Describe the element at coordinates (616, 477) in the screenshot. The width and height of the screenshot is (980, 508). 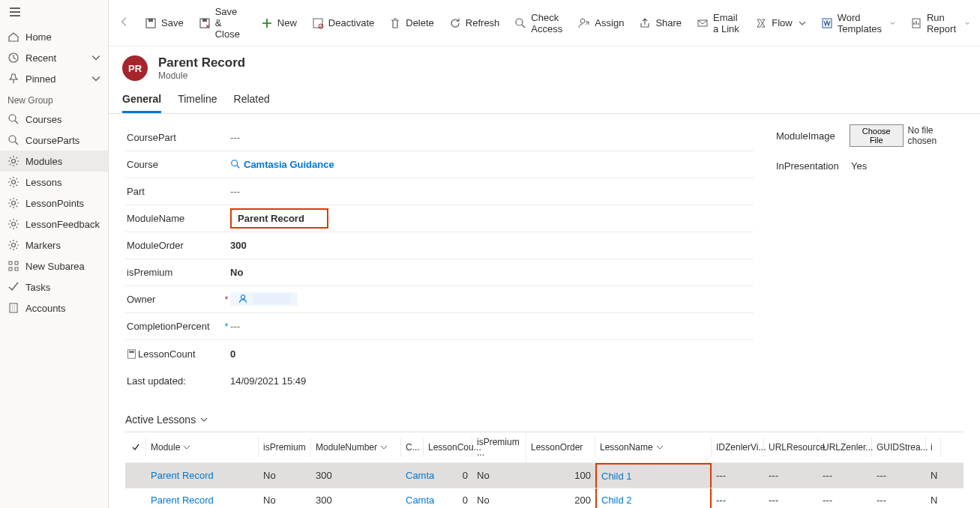
I see `lesson-link: Child 1` at that location.